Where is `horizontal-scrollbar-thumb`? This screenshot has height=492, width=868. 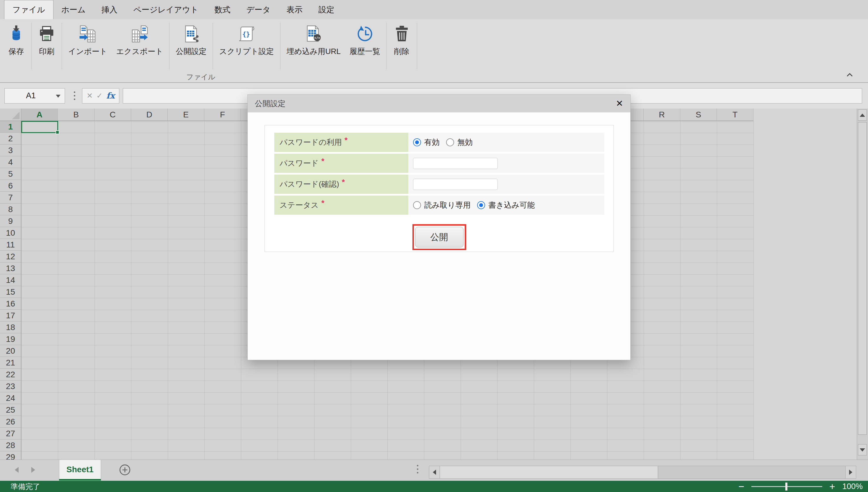 horizontal-scrollbar-thumb is located at coordinates (549, 472).